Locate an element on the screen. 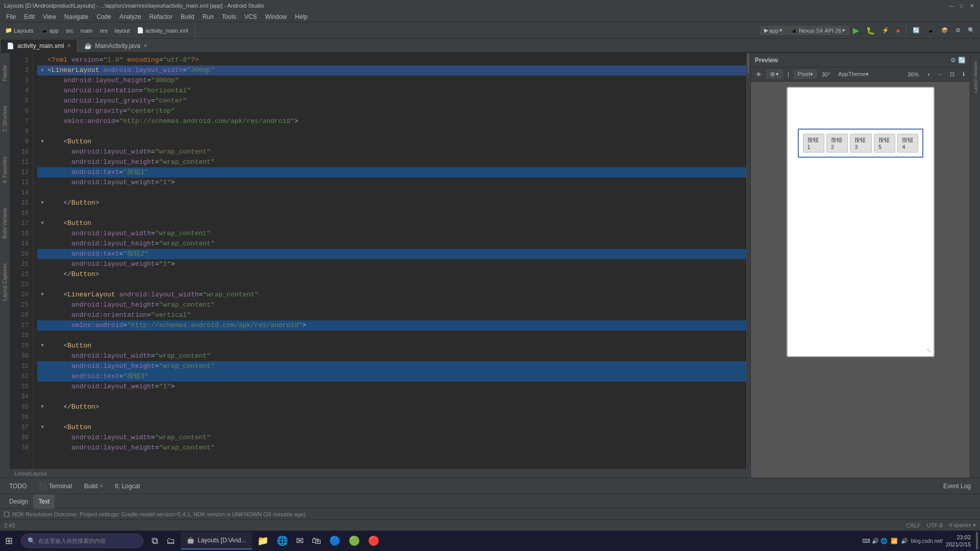 Image resolution: width=980 pixels, height=551 pixels. menu-file: File is located at coordinates (11, 17).